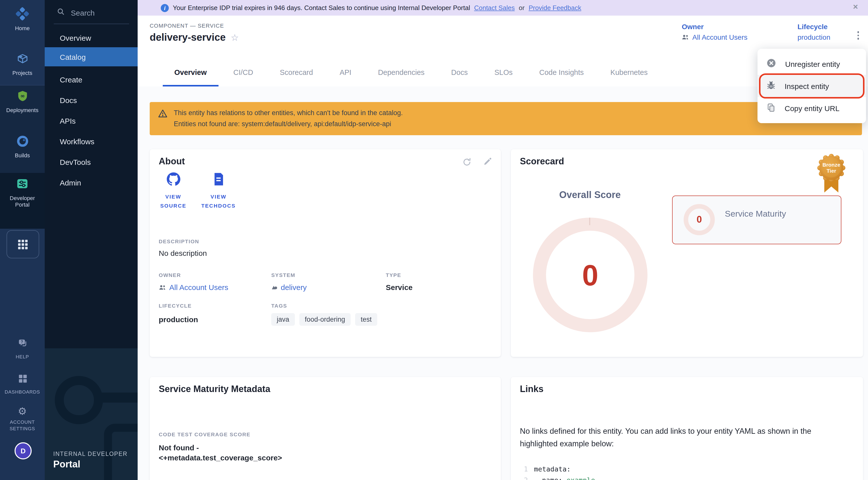  Describe the element at coordinates (557, 472) in the screenshot. I see `yaml-example-code: 1metadata: 2name: example` at that location.